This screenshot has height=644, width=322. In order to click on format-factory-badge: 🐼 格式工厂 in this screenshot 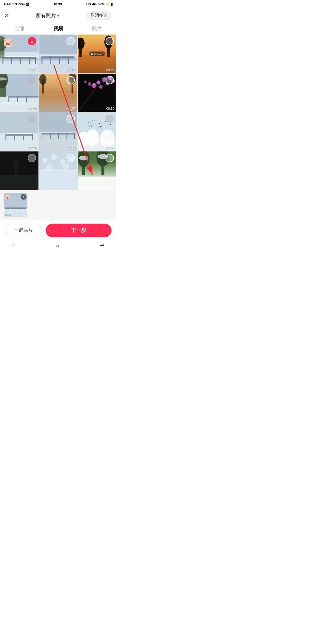, I will do `click(97, 54)`.